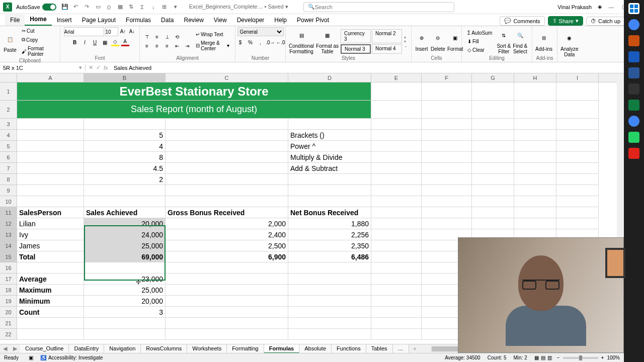 Image resolution: width=644 pixels, height=362 pixels. I want to click on row-header: 14, so click(9, 246).